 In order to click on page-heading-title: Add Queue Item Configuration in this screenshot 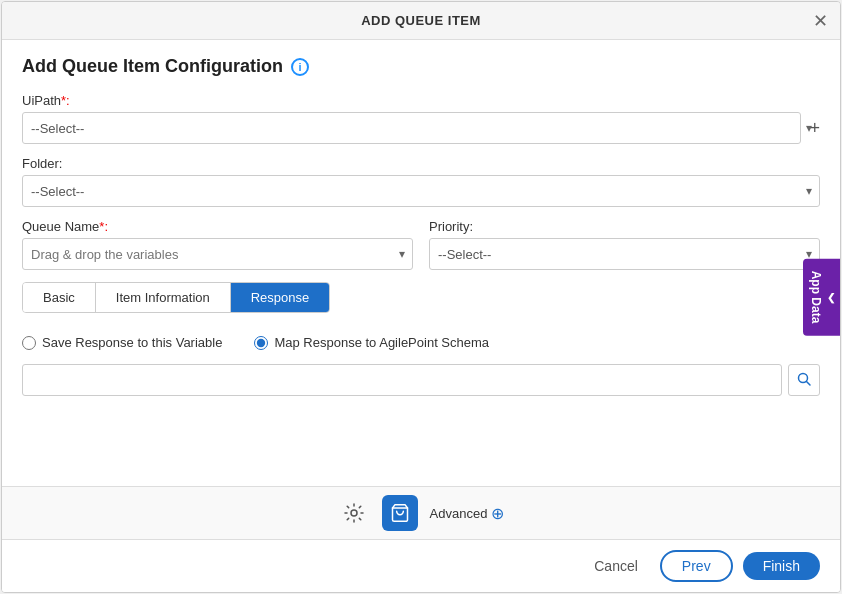, I will do `click(152, 66)`.